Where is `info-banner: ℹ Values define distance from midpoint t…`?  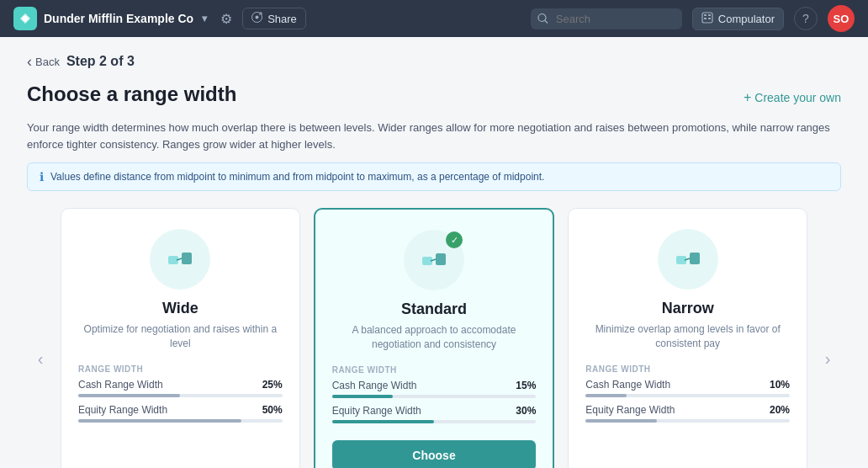
info-banner: ℹ Values define distance from midpoint t… is located at coordinates (434, 177).